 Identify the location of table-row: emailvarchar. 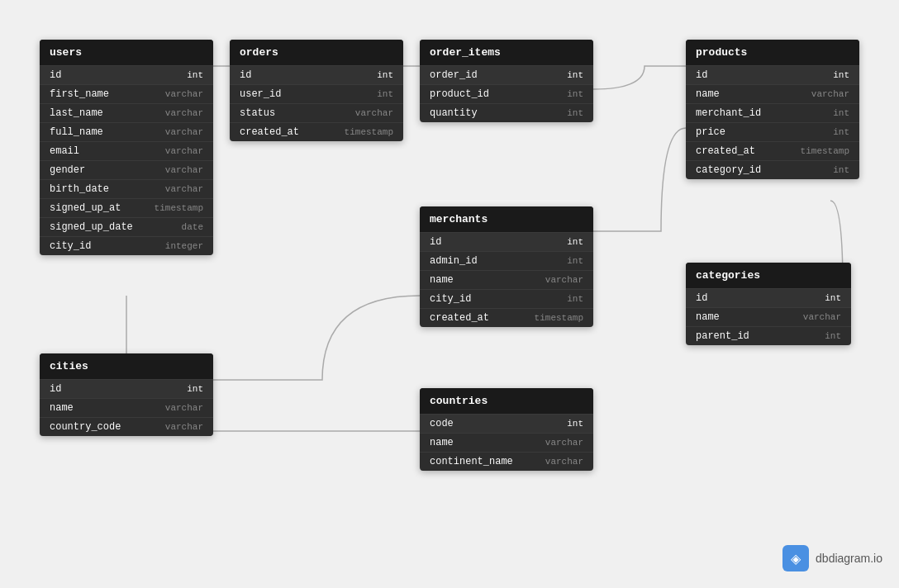
(126, 150).